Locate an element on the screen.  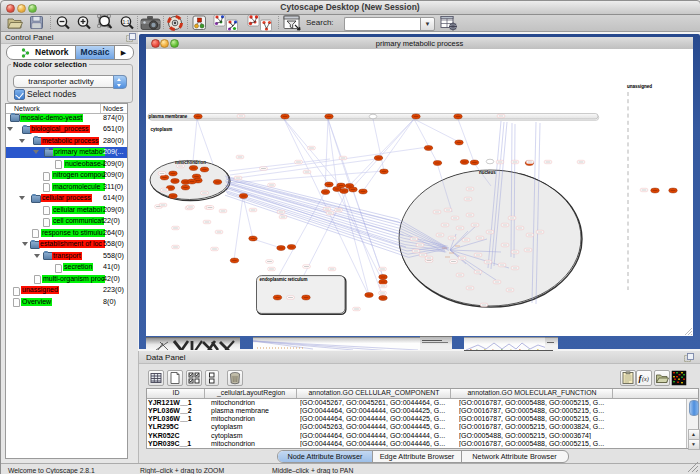
svg-text: (x) is located at coordinates (646, 380).